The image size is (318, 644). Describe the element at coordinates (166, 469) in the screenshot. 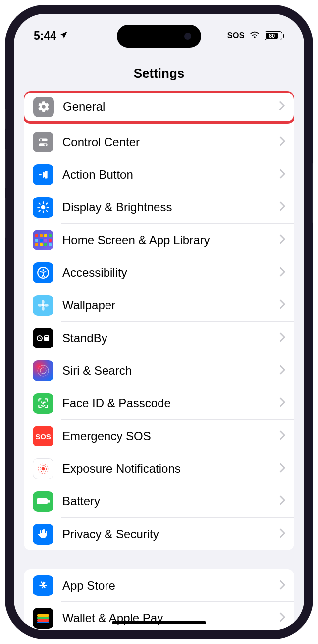

I see `row-label: Exposure Notifications` at that location.